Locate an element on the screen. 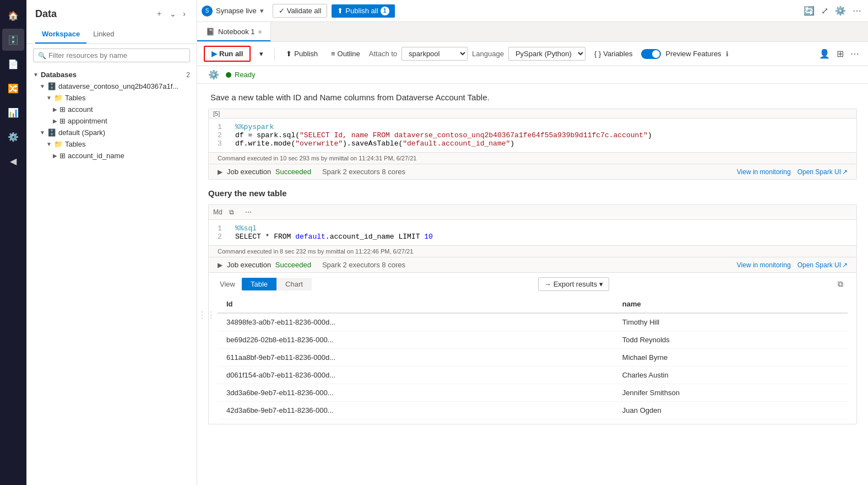 This screenshot has width=868, height=485. chart-tab-button: Chart is located at coordinates (294, 284).